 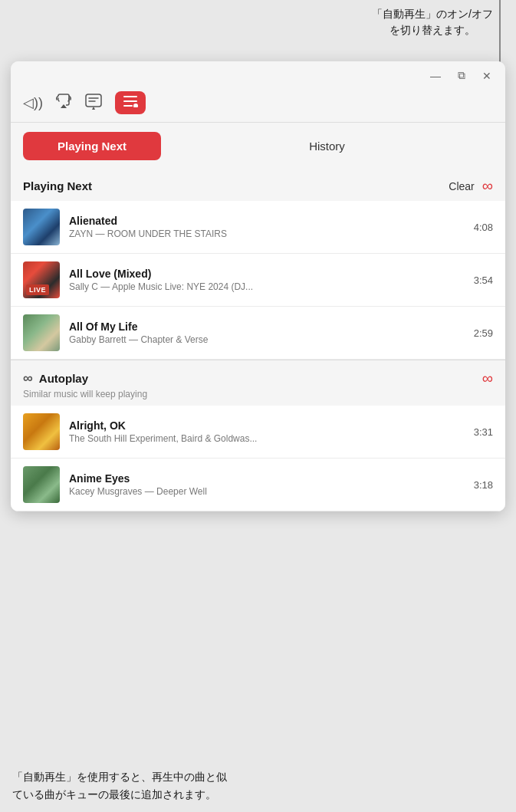 What do you see at coordinates (258, 394) in the screenshot?
I see `autoplay-subtitle: Similar music will keep playing` at bounding box center [258, 394].